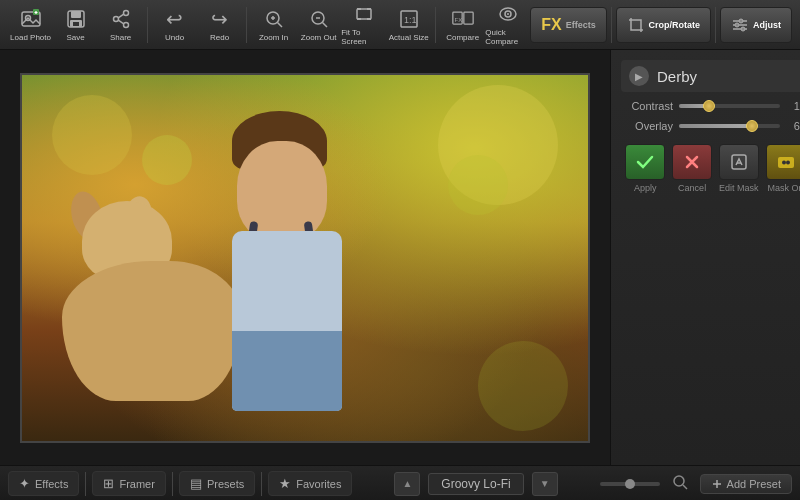  What do you see at coordinates (476, 484) in the screenshot?
I see `active-preset-label: Groovy Lo-Fi` at bounding box center [476, 484].